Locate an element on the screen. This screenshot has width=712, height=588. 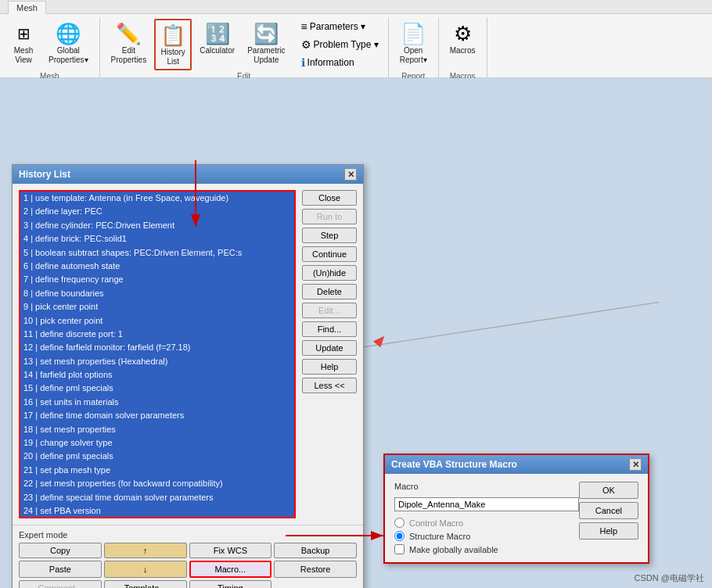
help-history-button: Help is located at coordinates (329, 367).